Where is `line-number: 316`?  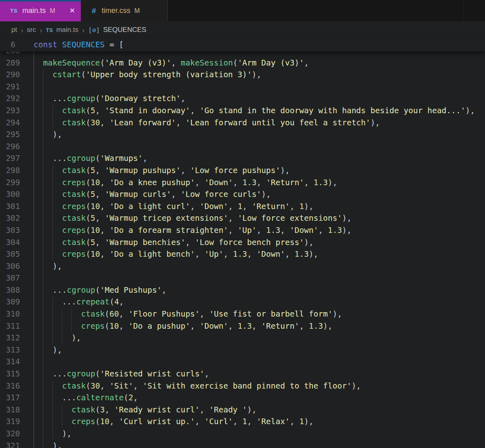 line-number: 316 is located at coordinates (13, 386).